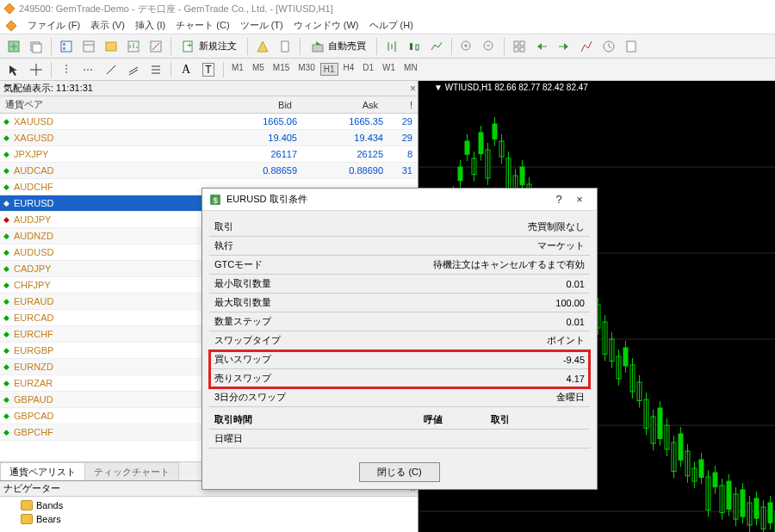 The image size is (775, 532). Describe the element at coordinates (281, 69) in the screenshot. I see `timeframe-m15: M15` at that location.